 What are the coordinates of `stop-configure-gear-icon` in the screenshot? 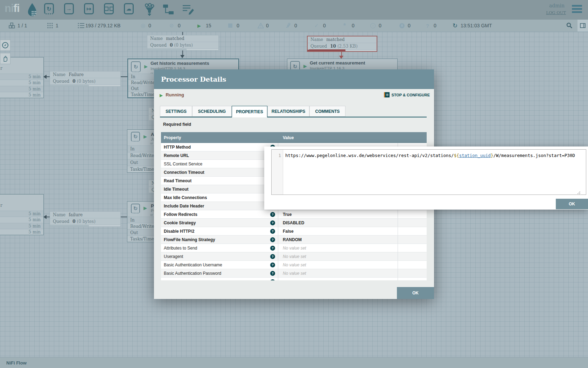 It's located at (387, 95).